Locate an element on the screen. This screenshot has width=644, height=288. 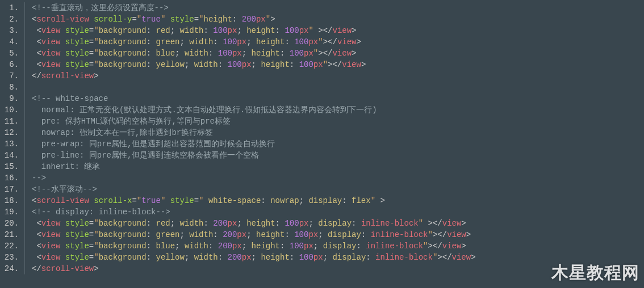
line-number: 6. is located at coordinates (9, 65).